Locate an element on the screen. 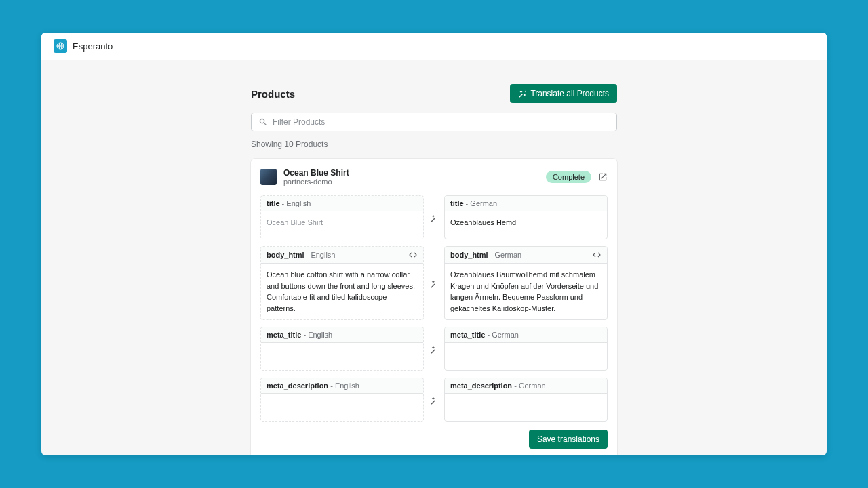  app-name: Esperanto is located at coordinates (92, 46).